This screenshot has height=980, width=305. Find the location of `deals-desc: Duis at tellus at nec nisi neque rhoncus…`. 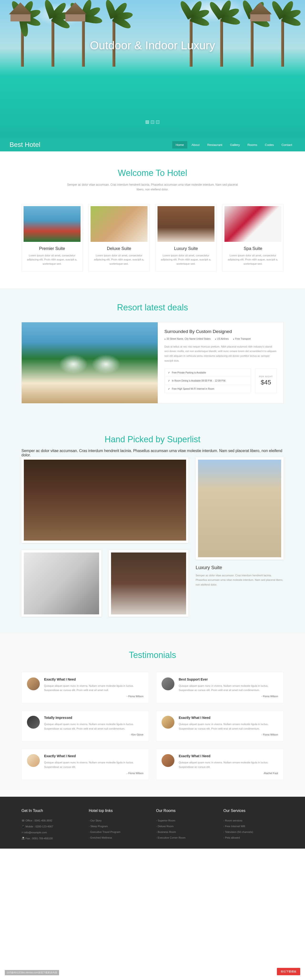

deals-desc: Duis at tellus at nec nisi neque rhoncus… is located at coordinates (221, 354).